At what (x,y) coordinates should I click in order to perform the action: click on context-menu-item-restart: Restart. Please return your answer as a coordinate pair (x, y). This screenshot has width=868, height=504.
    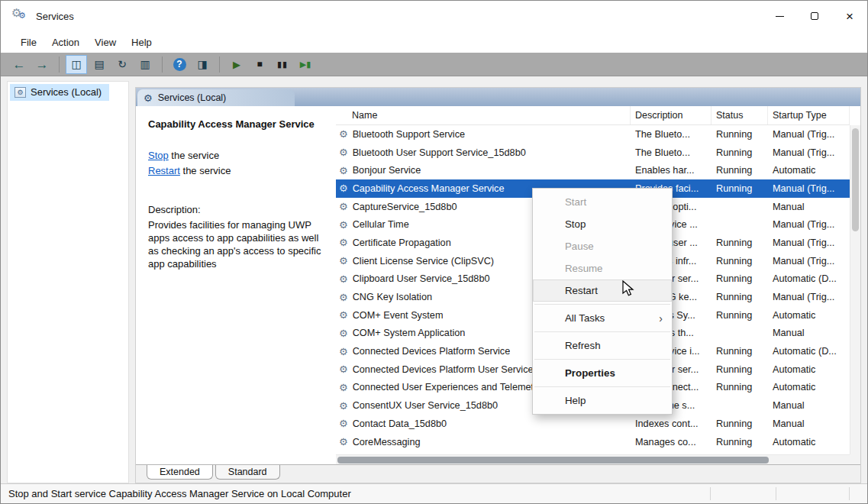
    Looking at the image, I should click on (602, 290).